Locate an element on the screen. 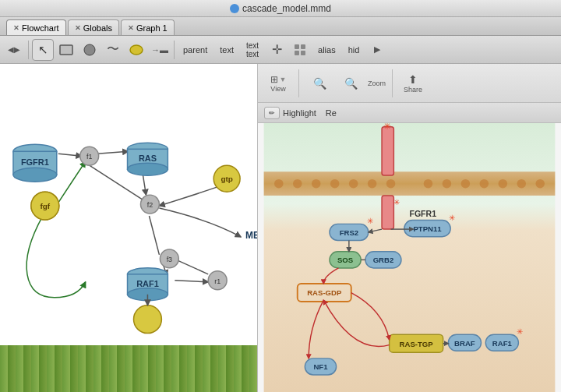 The width and height of the screenshot is (561, 392). plus-tool-btn: ✛ is located at coordinates (277, 50).